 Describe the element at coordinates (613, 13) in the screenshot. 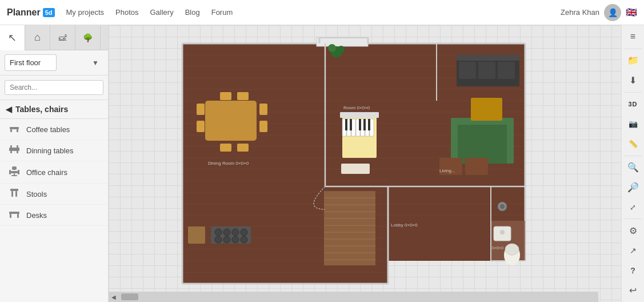

I see `avatar: 👤` at that location.